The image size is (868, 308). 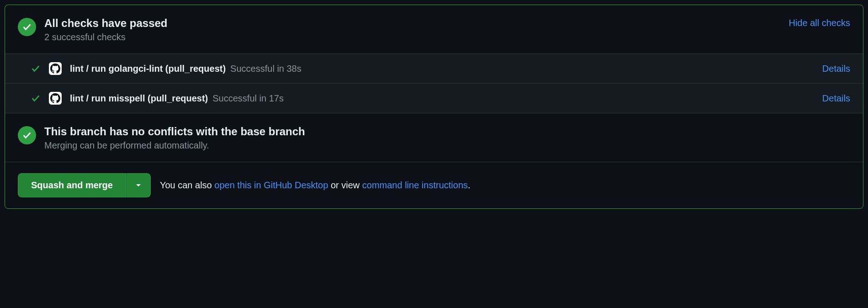 What do you see at coordinates (415, 185) in the screenshot?
I see `cli-instructions-link: command line instructions` at bounding box center [415, 185].